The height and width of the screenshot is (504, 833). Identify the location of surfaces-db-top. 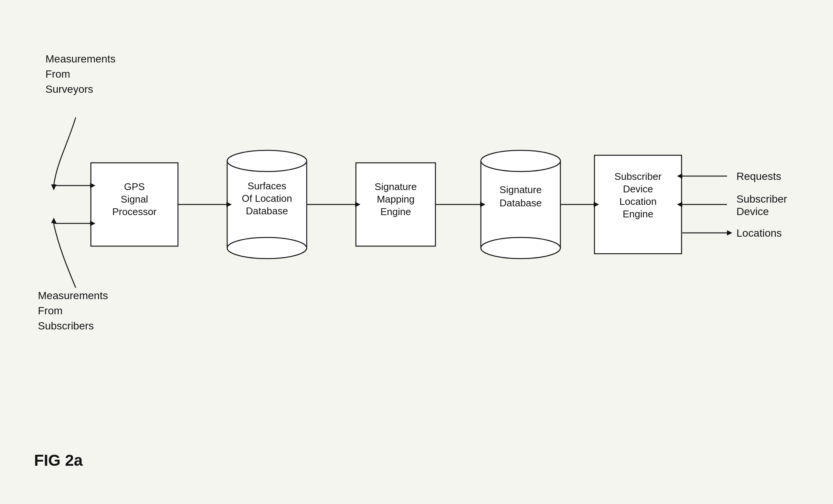
(267, 161).